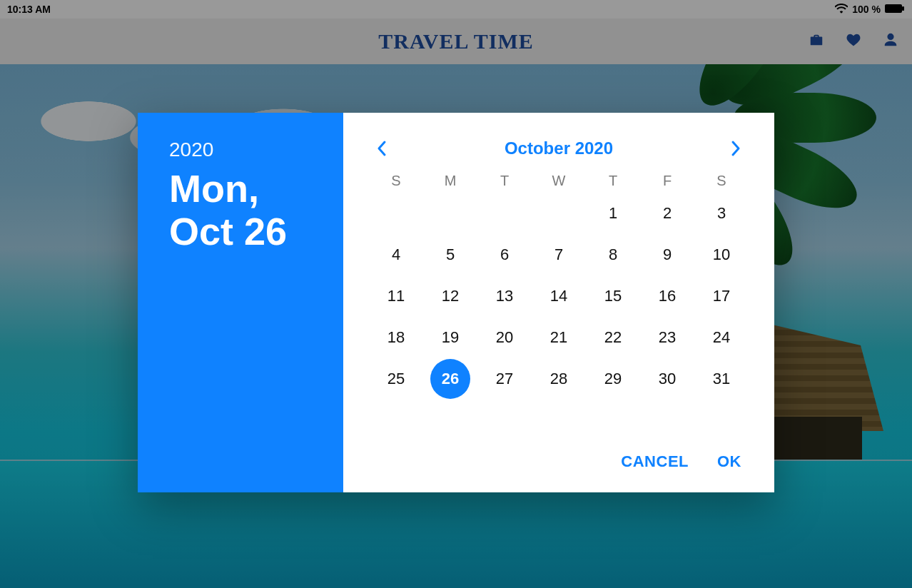  What do you see at coordinates (655, 462) in the screenshot?
I see `cancel-button: CANCEL` at bounding box center [655, 462].